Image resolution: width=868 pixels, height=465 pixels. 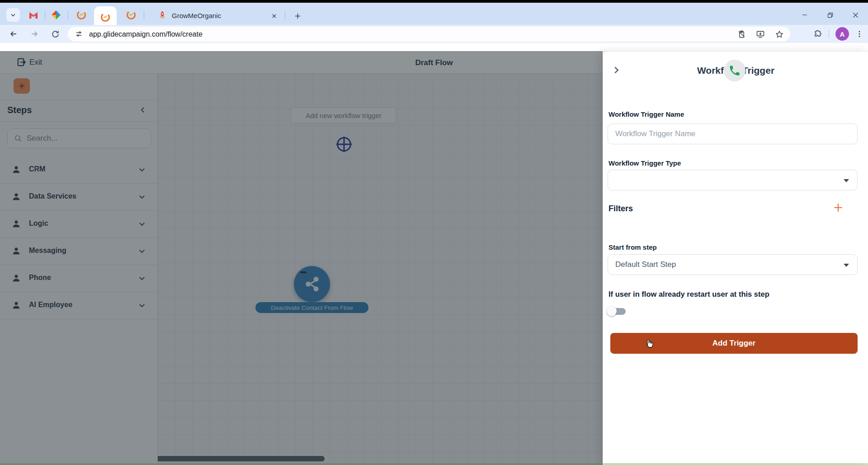 I want to click on close-window-button, so click(x=855, y=15).